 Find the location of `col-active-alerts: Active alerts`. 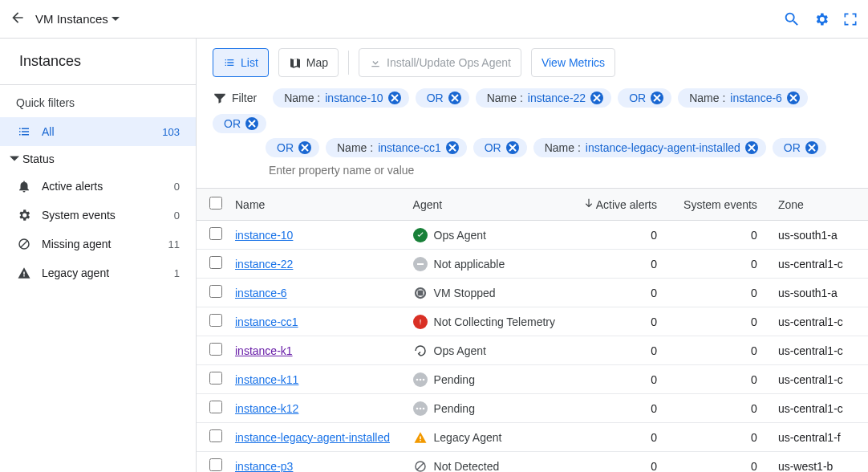

col-active-alerts: Active alerts is located at coordinates (621, 205).